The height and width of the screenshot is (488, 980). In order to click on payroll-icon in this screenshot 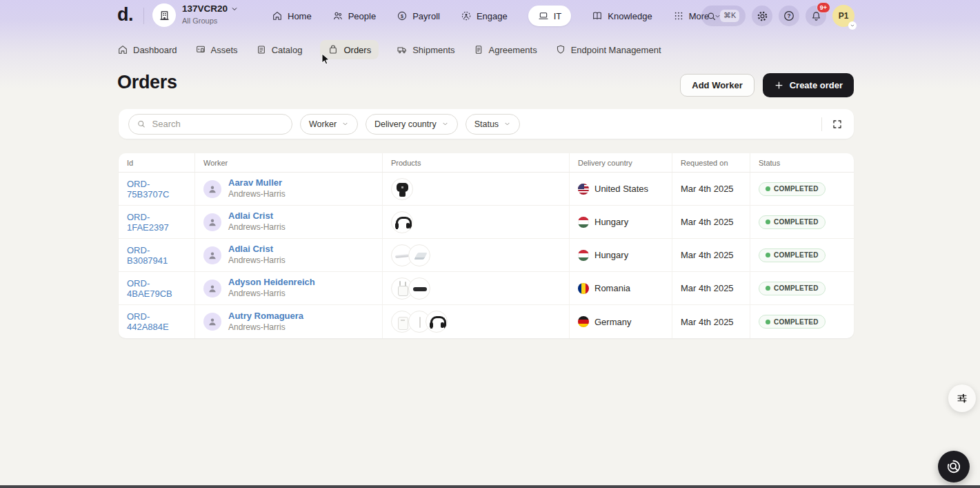, I will do `click(402, 16)`.